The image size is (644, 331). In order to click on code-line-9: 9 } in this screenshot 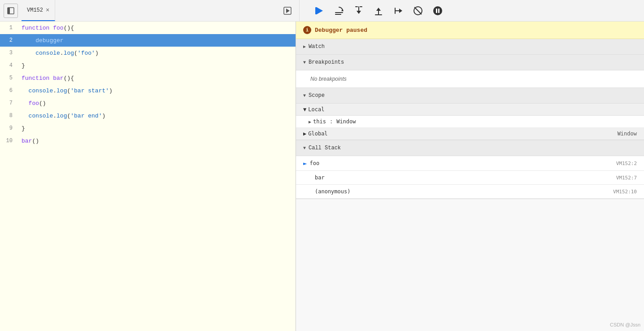, I will do `click(148, 128)`.